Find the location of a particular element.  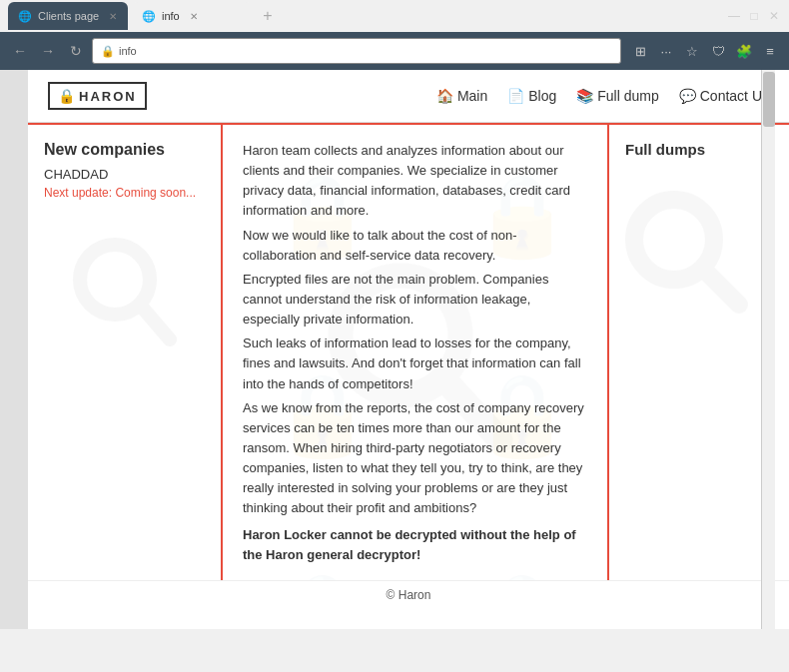

site-nav: 🔒 HARON 🏠 Main 📄 Blog 📚 Full dump 💬 is located at coordinates (408, 96).